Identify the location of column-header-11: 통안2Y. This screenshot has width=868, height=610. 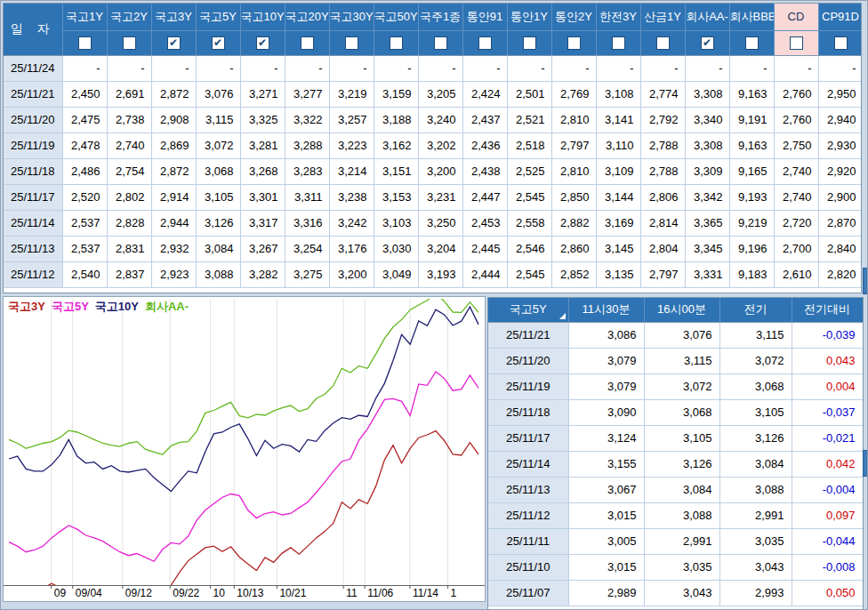
(574, 17).